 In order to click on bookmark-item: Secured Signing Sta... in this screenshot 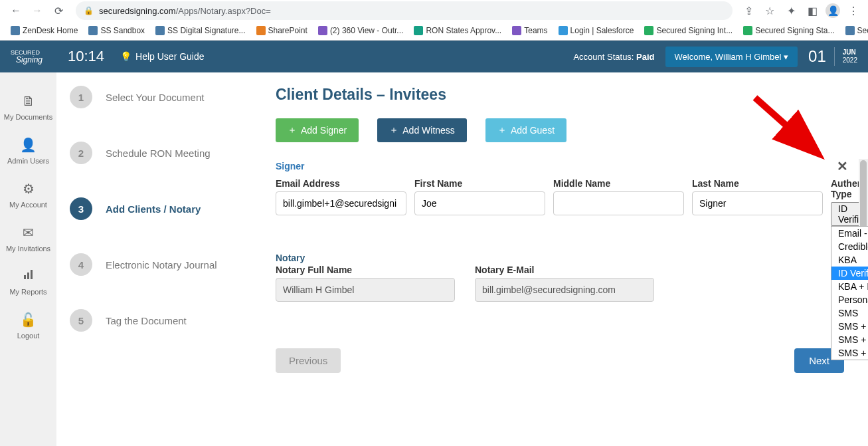, I will do `click(789, 31)`.